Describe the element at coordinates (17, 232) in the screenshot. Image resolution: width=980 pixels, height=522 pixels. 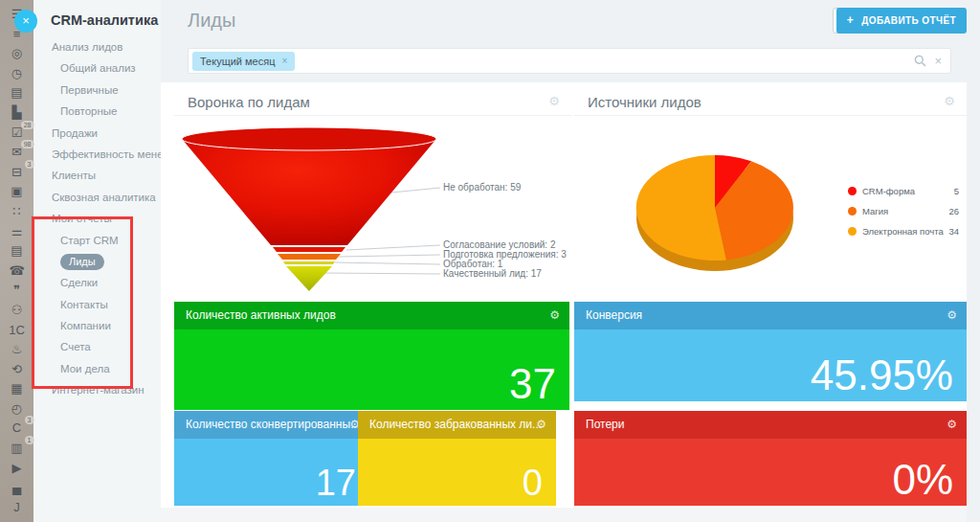
I see `sliders-icon: ⚌` at that location.